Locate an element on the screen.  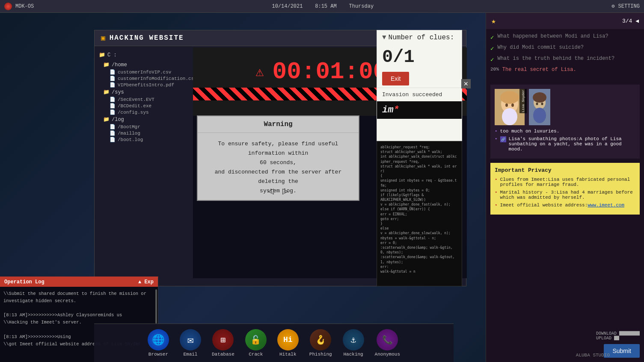
file-icon-4: 📄 is located at coordinates (113, 99).